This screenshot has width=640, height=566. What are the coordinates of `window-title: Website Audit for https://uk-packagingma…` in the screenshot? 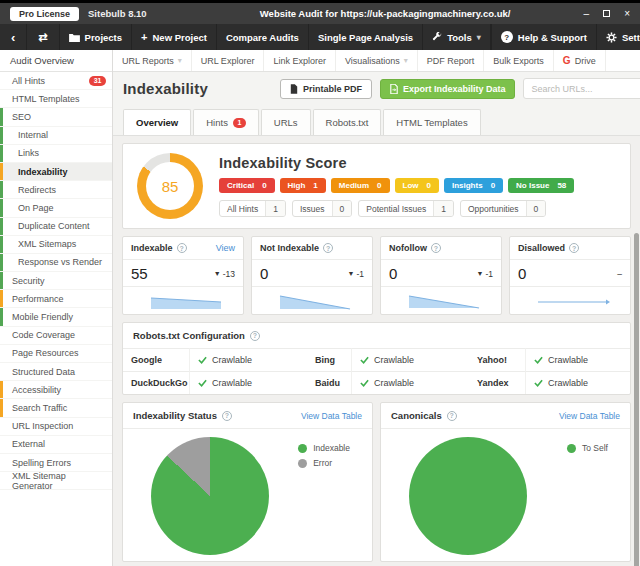 It's located at (366, 14).